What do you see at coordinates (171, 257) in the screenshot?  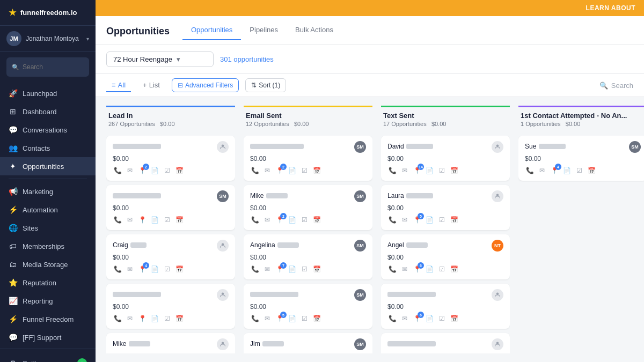 I see `opp-card: Craig $0.00 📞✉📍4📄☑📅` at bounding box center [171, 257].